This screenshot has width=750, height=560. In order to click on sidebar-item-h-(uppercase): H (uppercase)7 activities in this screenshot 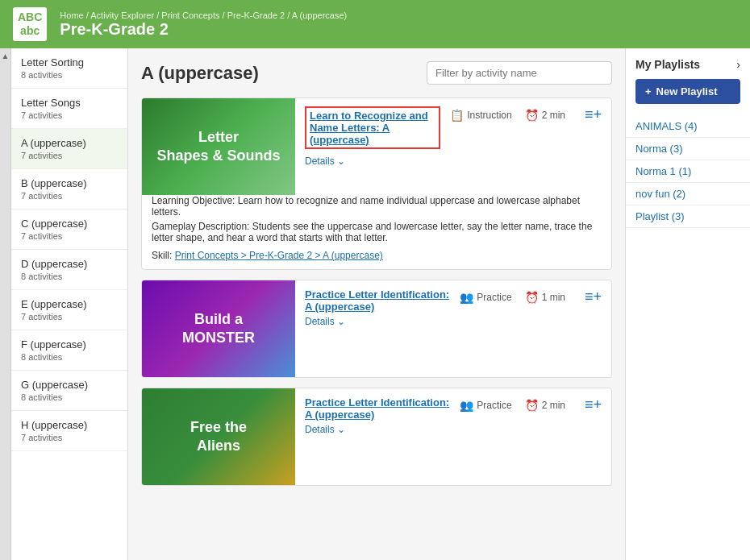, I will do `click(69, 431)`.